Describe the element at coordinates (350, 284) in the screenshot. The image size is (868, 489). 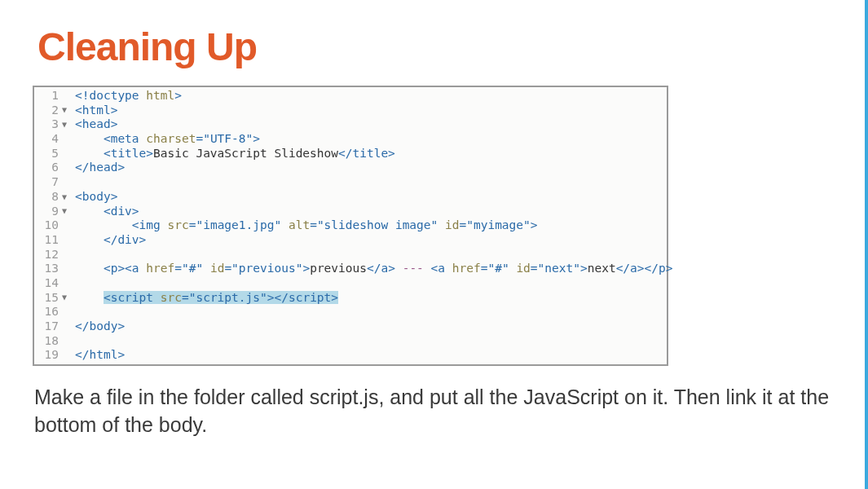
I see `code-line: 14` at that location.